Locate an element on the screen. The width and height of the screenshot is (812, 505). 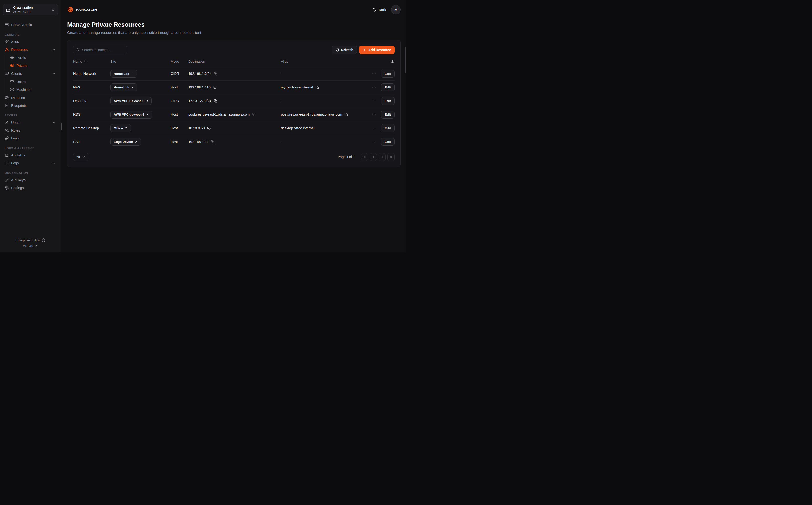
resource-name-cell: RDS is located at coordinates (92, 114).